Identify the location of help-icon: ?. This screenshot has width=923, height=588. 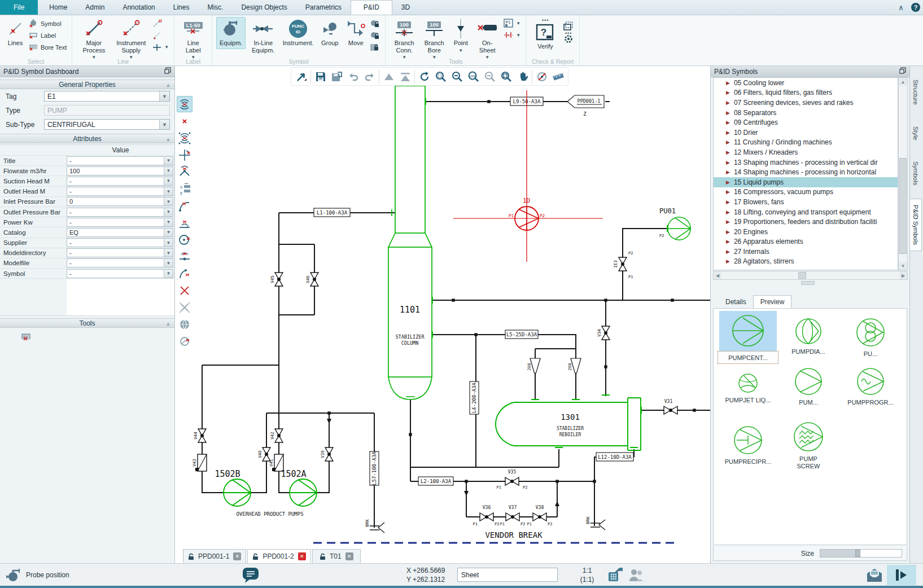
(916, 7).